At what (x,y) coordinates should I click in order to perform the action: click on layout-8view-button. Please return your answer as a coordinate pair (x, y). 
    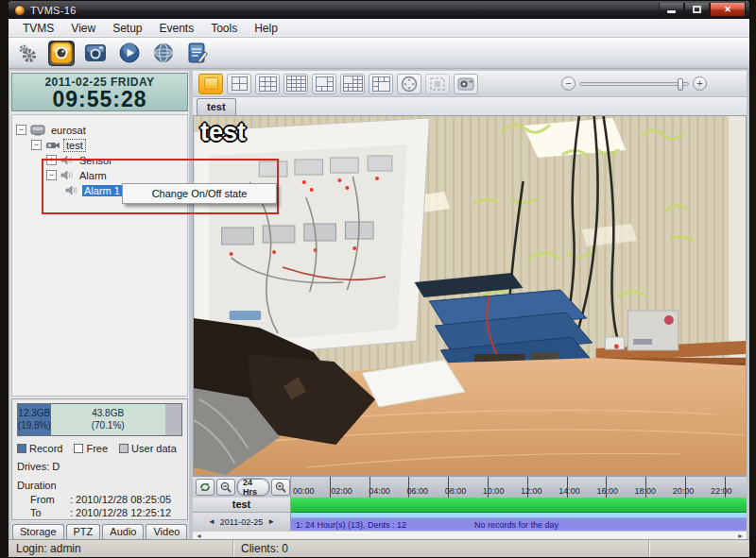
    Looking at the image, I should click on (381, 84).